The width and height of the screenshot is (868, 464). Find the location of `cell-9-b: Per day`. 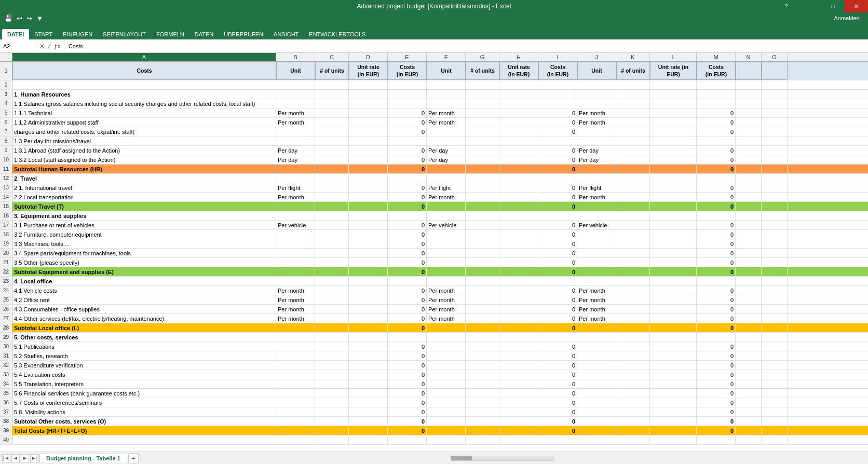

cell-9-b: Per day is located at coordinates (296, 151).